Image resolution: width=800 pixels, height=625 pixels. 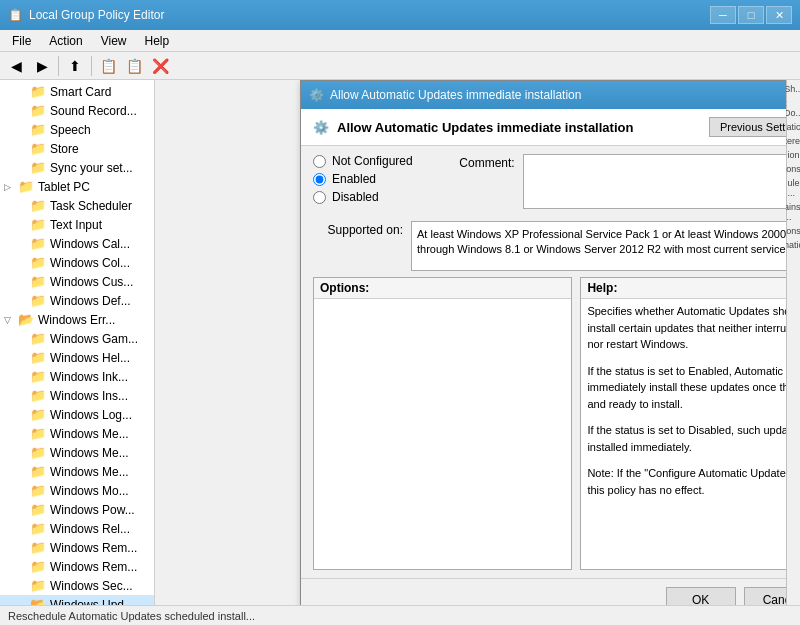 What do you see at coordinates (77, 224) in the screenshot?
I see `sidebar-item-text-input: 📁 Text Input` at bounding box center [77, 224].